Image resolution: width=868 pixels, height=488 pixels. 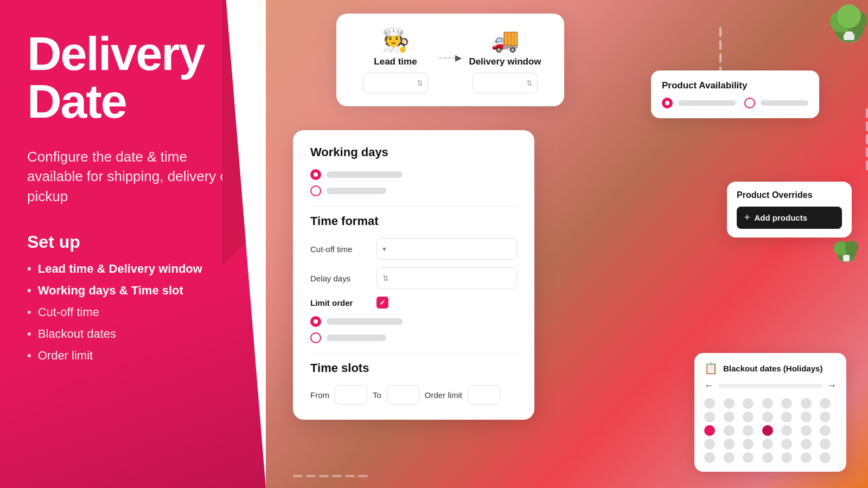 I want to click on setup-list: Lead time & Delivery window Working days…, so click(x=133, y=316).